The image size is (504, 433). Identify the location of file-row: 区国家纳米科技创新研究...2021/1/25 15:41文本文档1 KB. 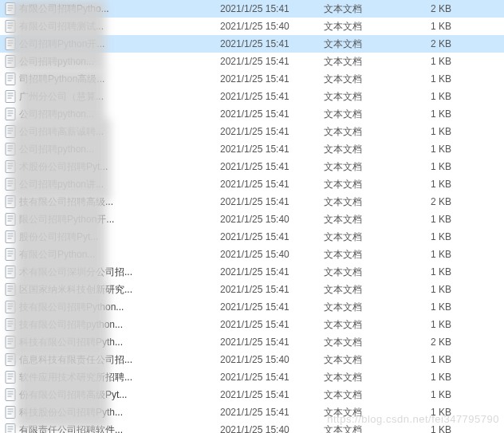
(252, 289).